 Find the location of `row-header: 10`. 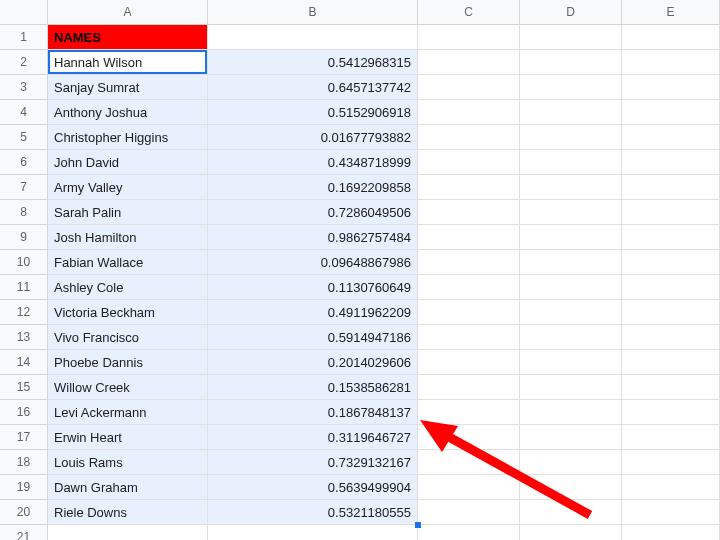

row-header: 10 is located at coordinates (24, 262).